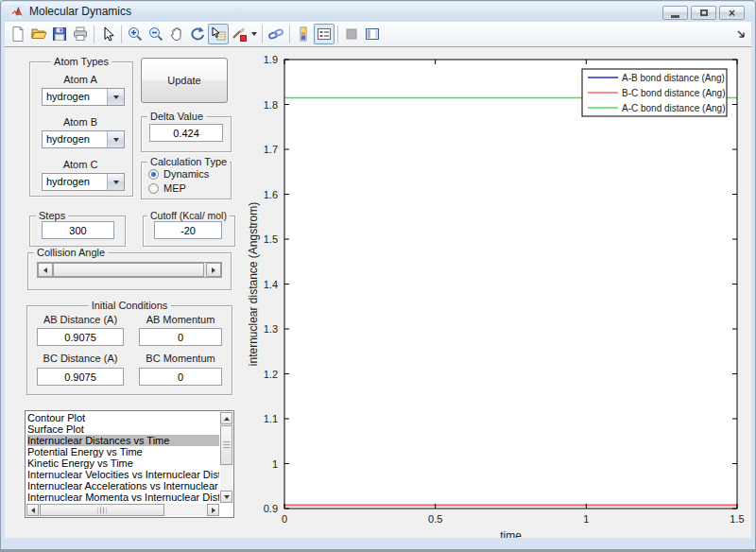  What do you see at coordinates (703, 13) in the screenshot?
I see `maximize-button` at bounding box center [703, 13].